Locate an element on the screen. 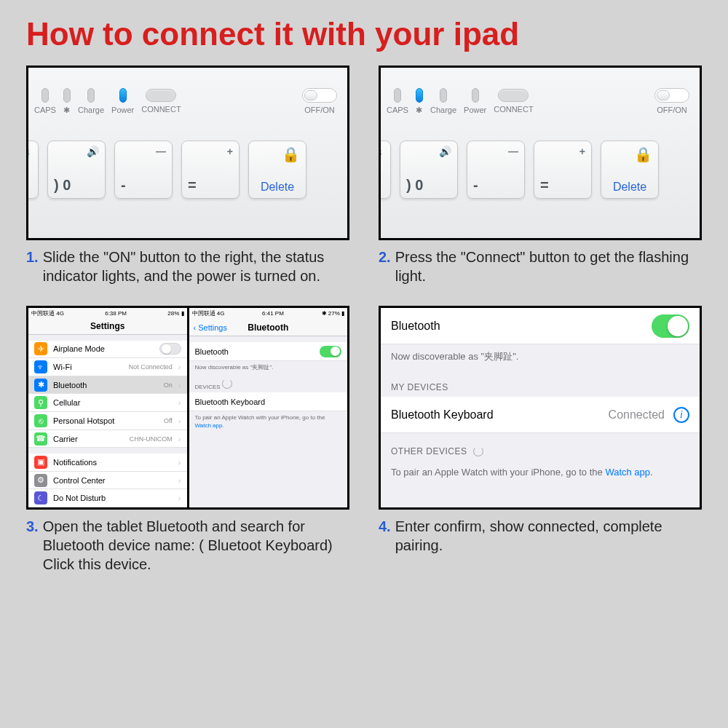 Image resolution: width=728 pixels, height=728 pixels. row-airplane: ✈Airplane Mode is located at coordinates (108, 349).